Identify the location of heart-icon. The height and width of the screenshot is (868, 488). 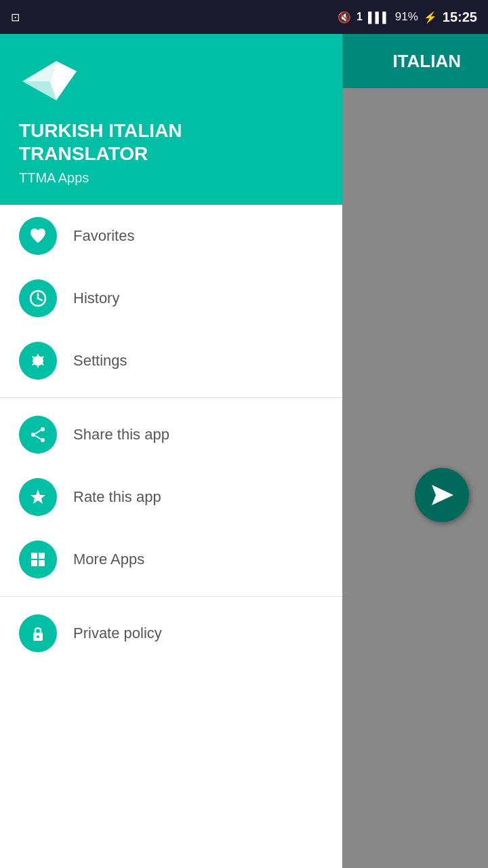
(38, 236).